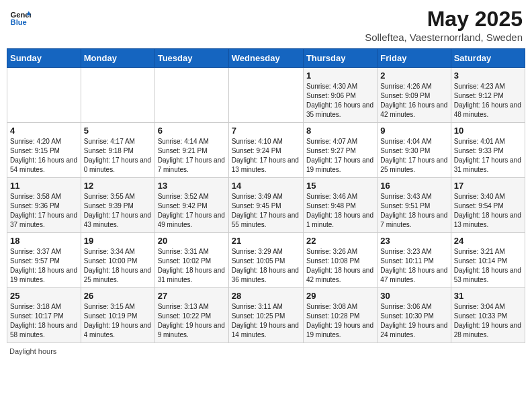 This screenshot has width=532, height=411. I want to click on day-cell: 3Sunrise: 4:23 AM Sunset: 9:12 PM Daylig…, so click(488, 95).